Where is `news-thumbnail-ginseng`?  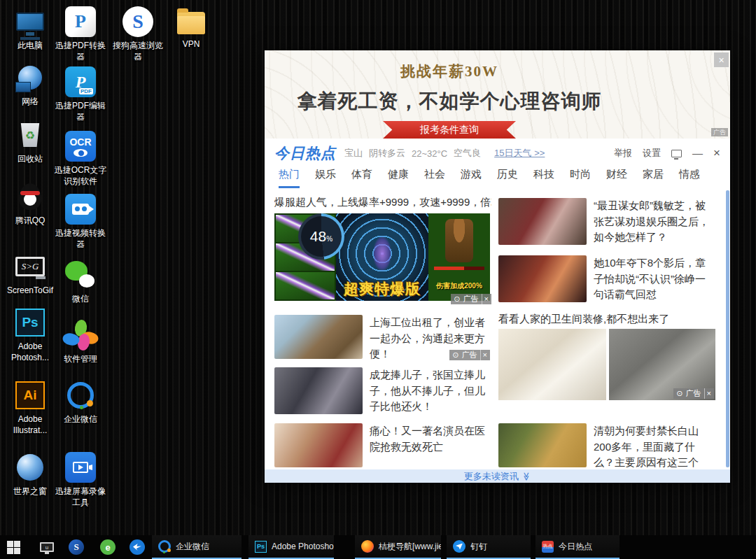 news-thumbnail-ginseng is located at coordinates (542, 445).